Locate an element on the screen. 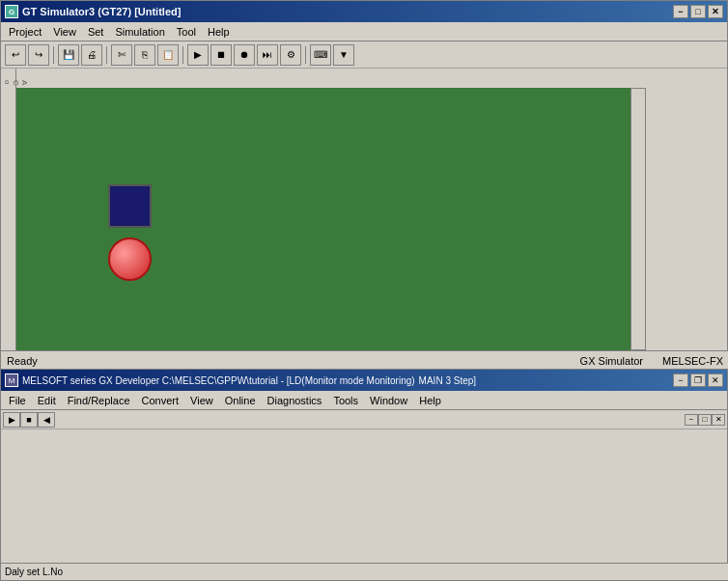 This screenshot has height=581, width=728. gt-statusbar: Ready GX Simulator MELSEC-FX is located at coordinates (365, 360).